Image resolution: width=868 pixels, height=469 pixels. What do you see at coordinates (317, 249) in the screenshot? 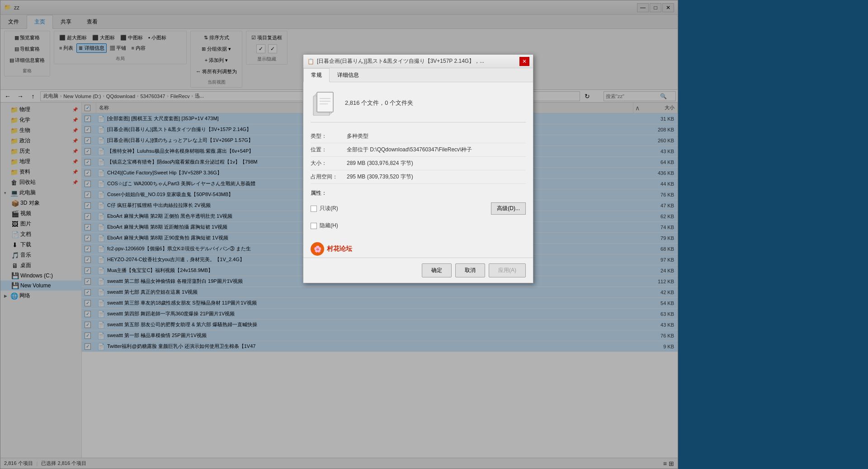
I see `forum-logo-icon: 🌸` at bounding box center [317, 249].